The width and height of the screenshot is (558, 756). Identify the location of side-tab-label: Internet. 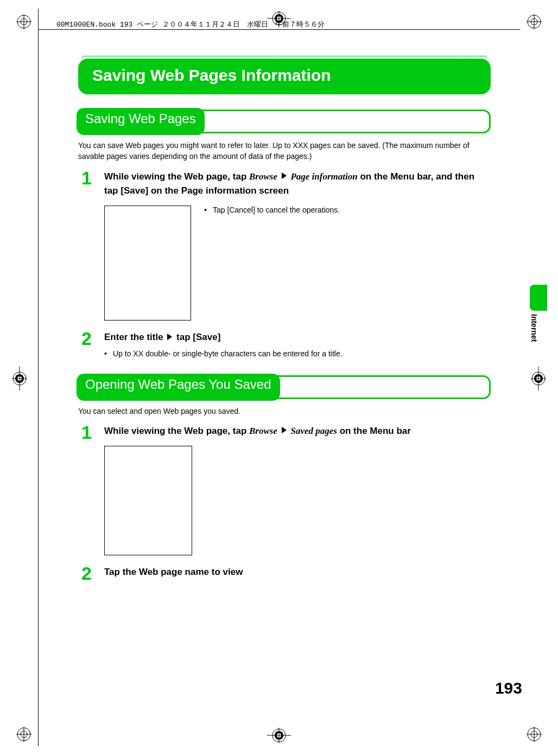
(536, 326).